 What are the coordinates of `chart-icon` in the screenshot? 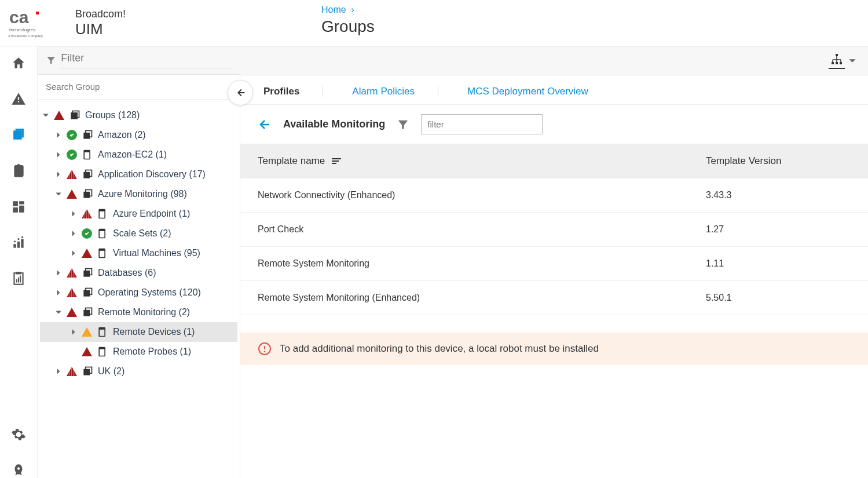 It's located at (19, 243).